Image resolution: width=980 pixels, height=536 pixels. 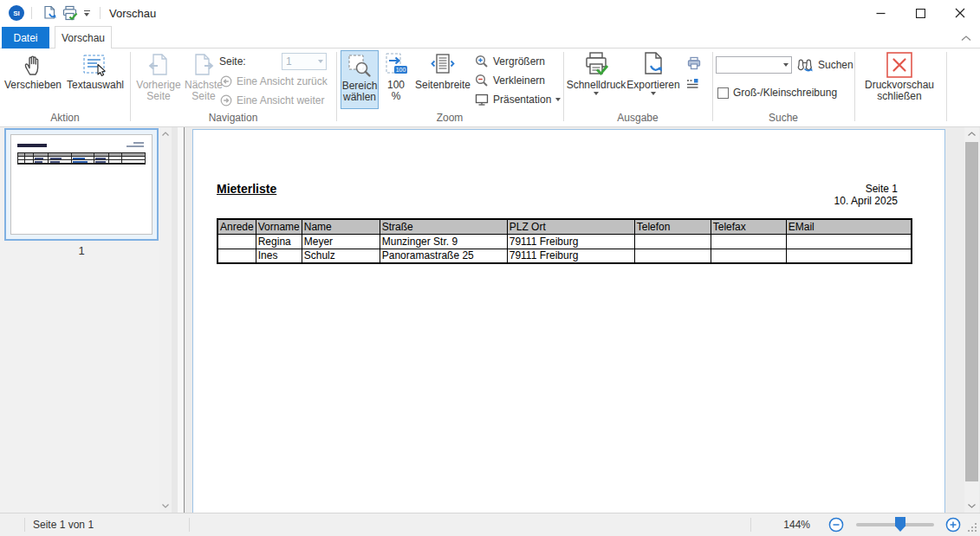 I want to click on panel-splitter-handle, so click(x=181, y=320).